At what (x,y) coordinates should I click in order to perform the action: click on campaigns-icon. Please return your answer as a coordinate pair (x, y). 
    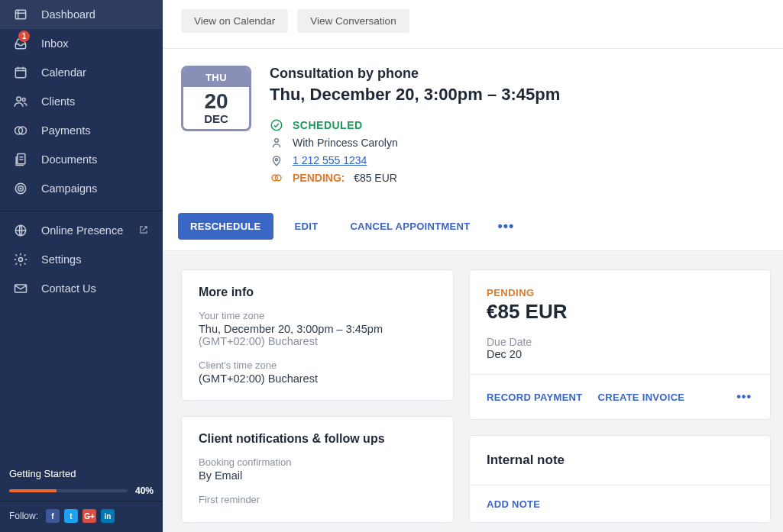
    Looking at the image, I should click on (21, 189).